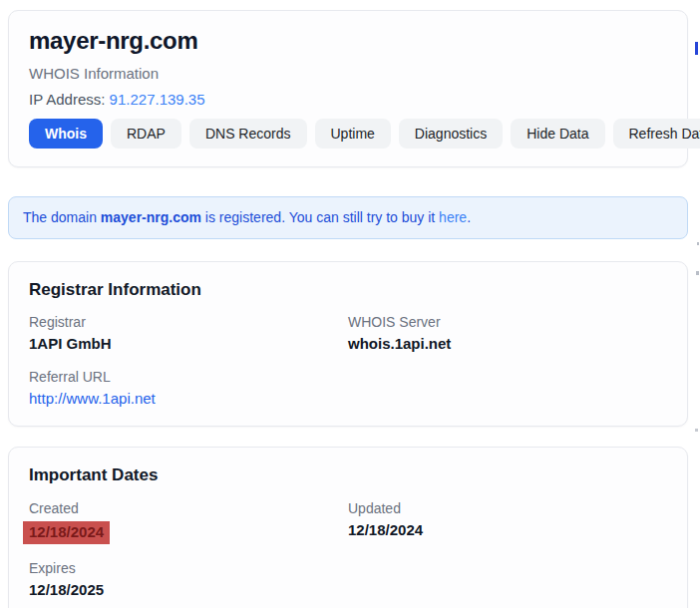  What do you see at coordinates (188, 377) in the screenshot?
I see `field-label: Referral URL` at bounding box center [188, 377].